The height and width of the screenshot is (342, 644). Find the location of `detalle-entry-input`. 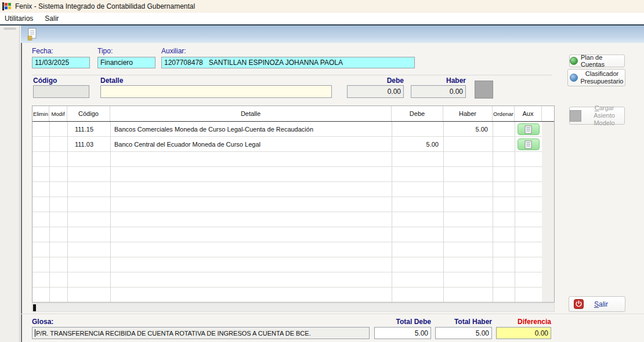

detalle-entry-input is located at coordinates (216, 92).